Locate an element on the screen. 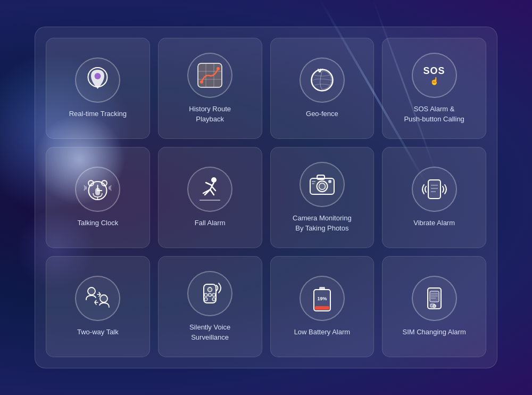 This screenshot has width=532, height=395. silently-voice-icon is located at coordinates (210, 294).